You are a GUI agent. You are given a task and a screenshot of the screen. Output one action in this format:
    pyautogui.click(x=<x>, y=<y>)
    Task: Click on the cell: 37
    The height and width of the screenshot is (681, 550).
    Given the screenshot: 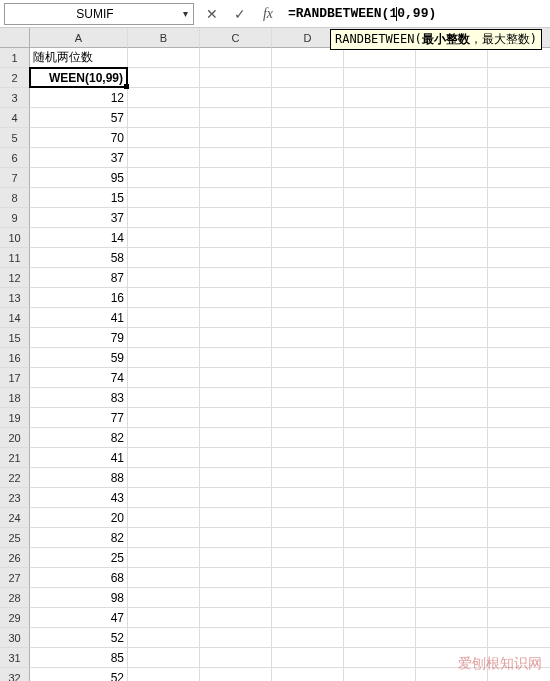 What is the action you would take?
    pyautogui.click(x=79, y=218)
    